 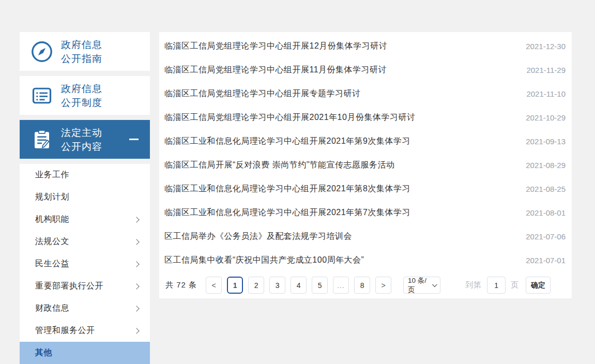 I want to click on sidebar-item-planning: 规划计划, so click(x=85, y=198).